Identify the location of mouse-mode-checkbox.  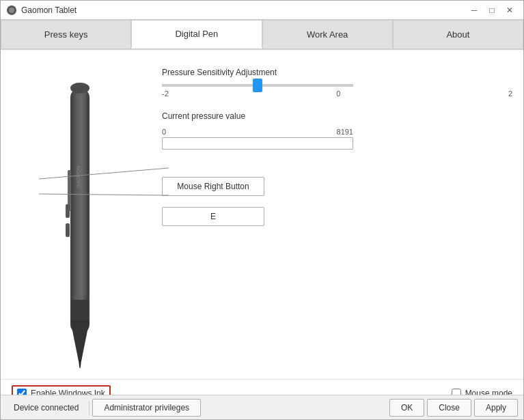
(456, 392).